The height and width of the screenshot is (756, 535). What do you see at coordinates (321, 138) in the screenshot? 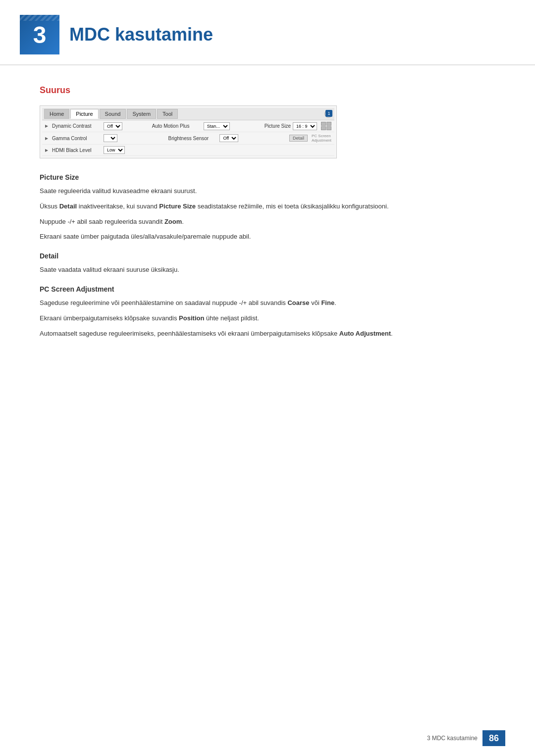
I see `pc-screen-label: PC ScreenAdjustment` at bounding box center [321, 138].